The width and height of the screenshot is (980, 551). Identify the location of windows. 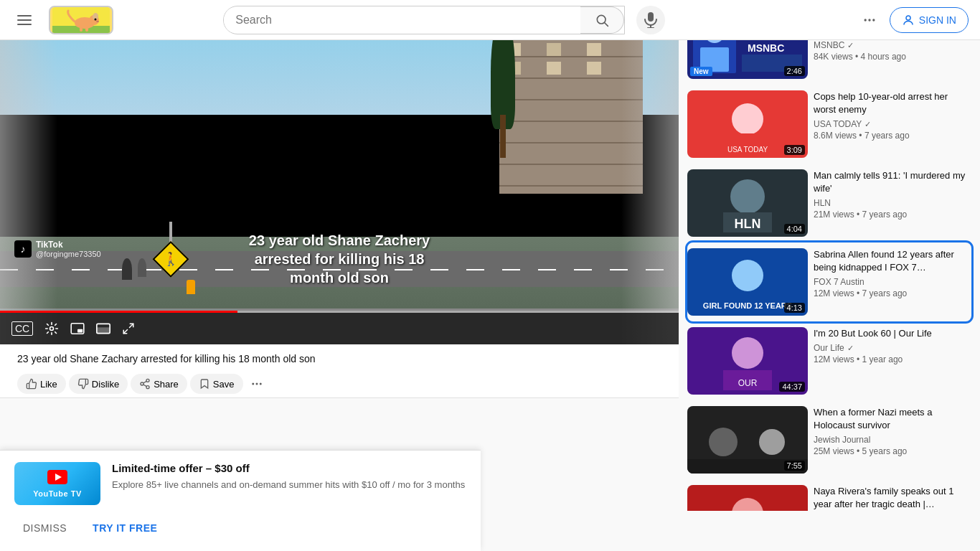
(564, 59).